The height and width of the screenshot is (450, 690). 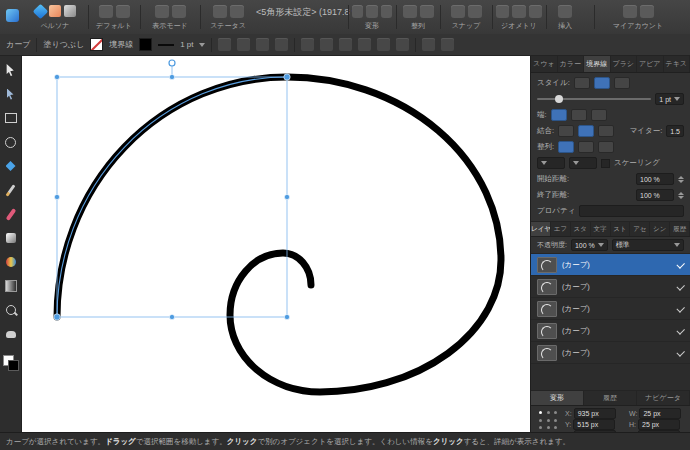 What do you see at coordinates (224, 44) in the screenshot?
I see `break-curve-icon` at bounding box center [224, 44].